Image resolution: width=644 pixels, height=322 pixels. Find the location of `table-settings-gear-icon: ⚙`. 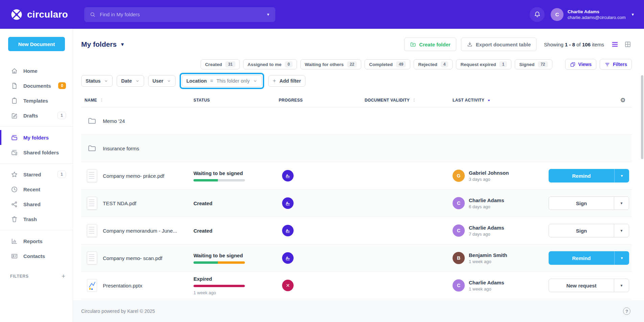

table-settings-gear-icon: ⚙ is located at coordinates (623, 100).